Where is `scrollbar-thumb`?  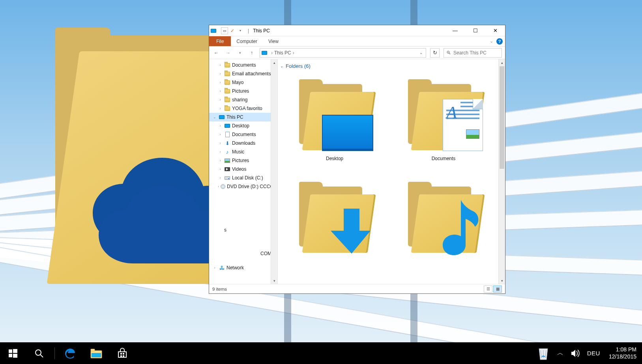 scrollbar-thumb is located at coordinates (502, 118).